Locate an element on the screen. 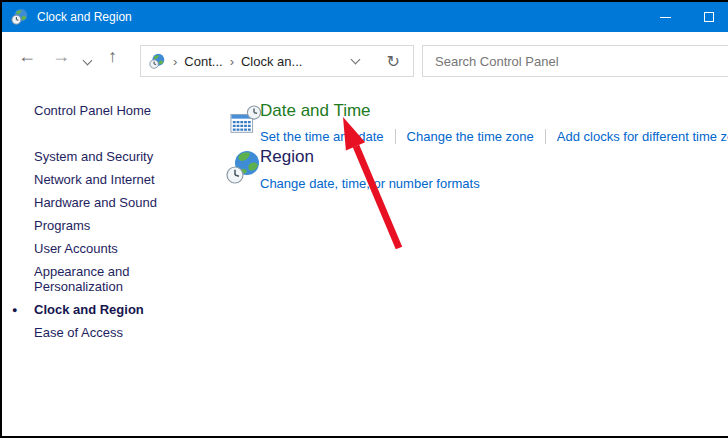 Image resolution: width=728 pixels, height=438 pixels. sidebar-item-label: Clock and Region is located at coordinates (89, 310).